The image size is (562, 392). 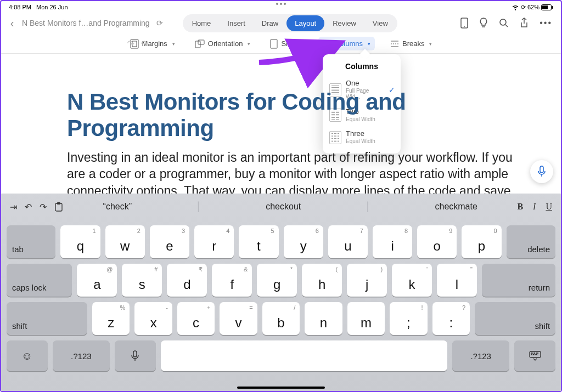 I want to click on rotate-lock-icon: ⟳, so click(x=524, y=8).